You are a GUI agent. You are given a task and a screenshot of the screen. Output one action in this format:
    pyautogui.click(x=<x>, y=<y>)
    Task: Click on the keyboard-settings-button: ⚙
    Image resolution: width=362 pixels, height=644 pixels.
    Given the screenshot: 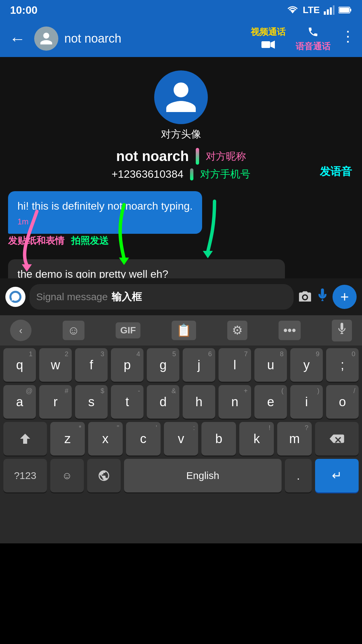 What is the action you would take?
    pyautogui.click(x=237, y=330)
    